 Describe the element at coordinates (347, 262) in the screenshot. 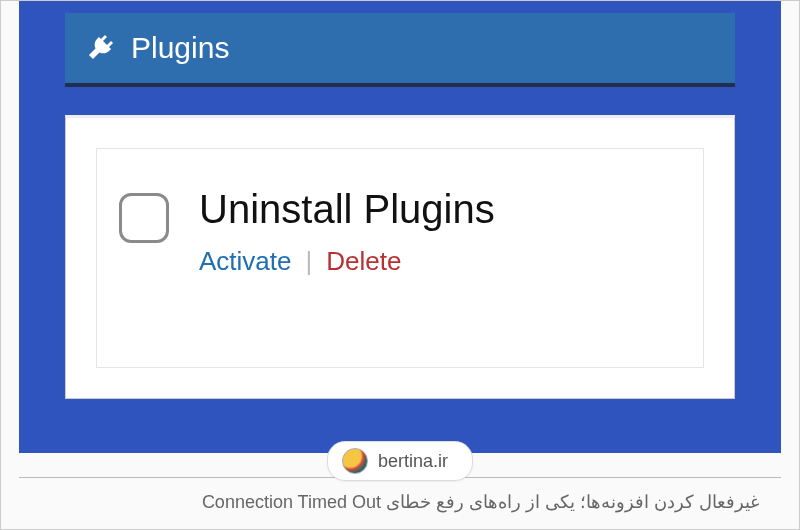

I see `plugin-actions: Activate | Delete` at that location.